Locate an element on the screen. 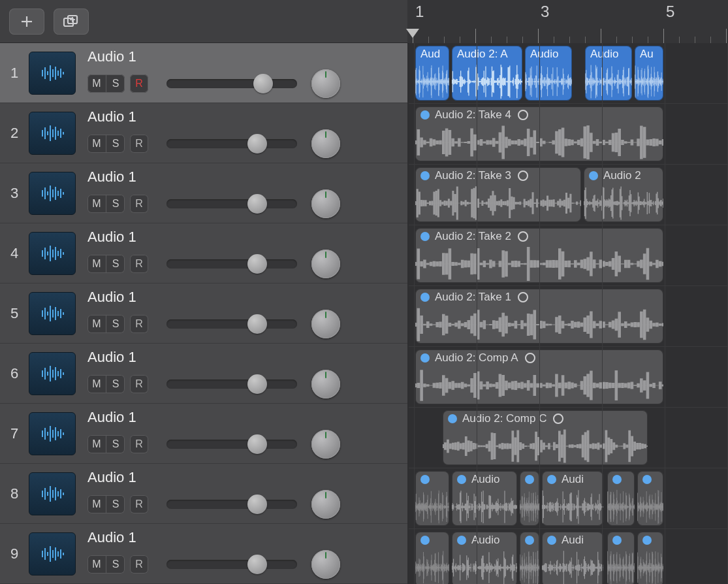  arrange-lane: Audio 2: Comp A is located at coordinates (568, 378).